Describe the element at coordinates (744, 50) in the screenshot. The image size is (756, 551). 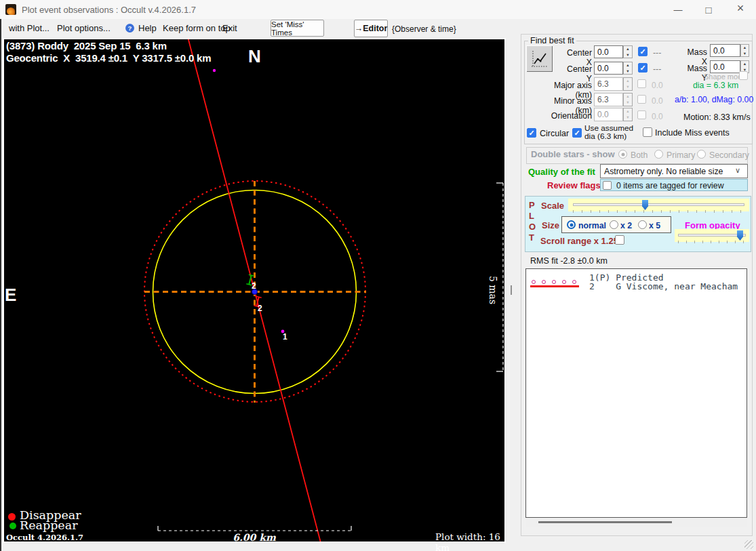
I see `mass-x-spinner: ▴▾` at that location.